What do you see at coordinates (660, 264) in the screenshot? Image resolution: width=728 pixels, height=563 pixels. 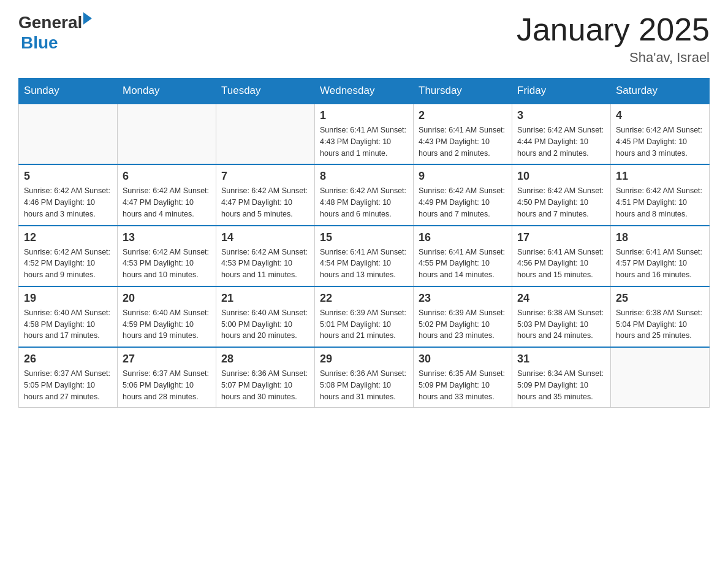 I see `day-info: Sunrise: 6:41 AM Sunset: 4:57 PM Dayligh…` at bounding box center [660, 264].